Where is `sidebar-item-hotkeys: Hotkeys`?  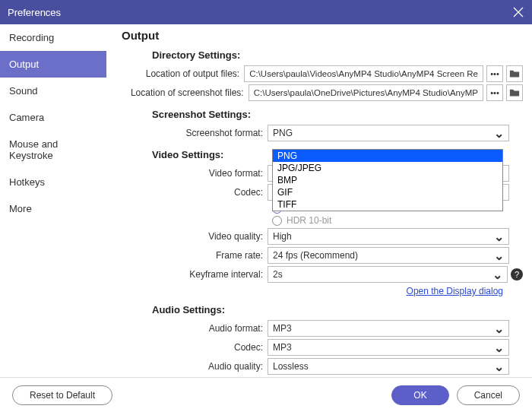
sidebar-item-hotkeys: Hotkeys is located at coordinates (53, 182).